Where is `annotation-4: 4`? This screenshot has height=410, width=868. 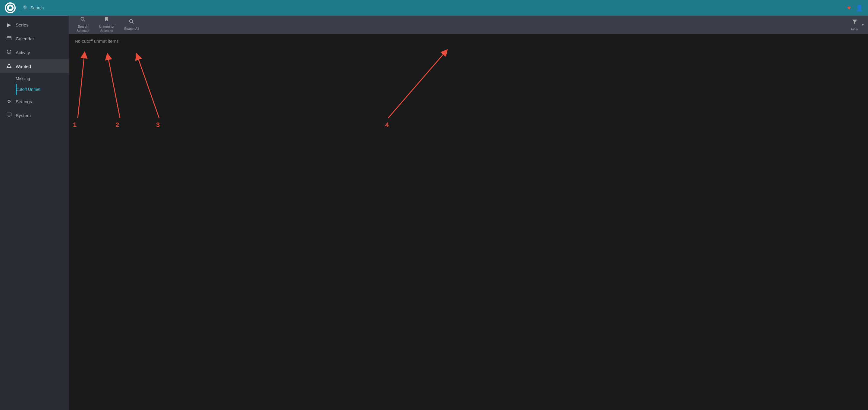
annotation-4: 4 is located at coordinates (387, 125).